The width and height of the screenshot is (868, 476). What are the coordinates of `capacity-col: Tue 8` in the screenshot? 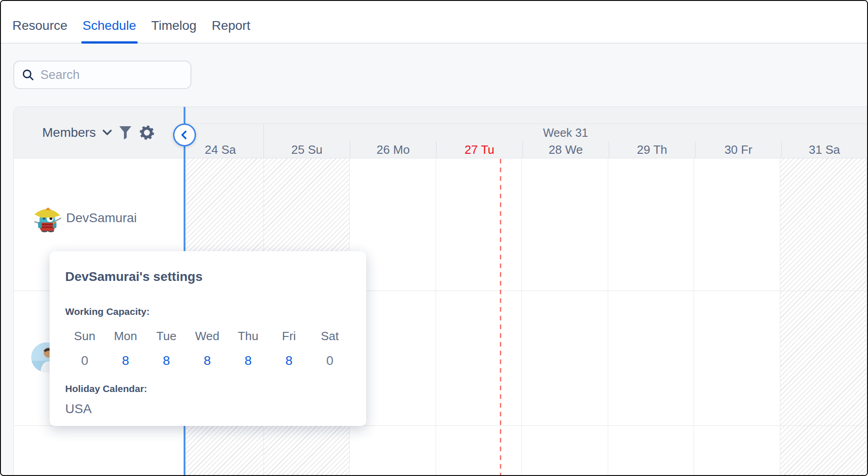 It's located at (166, 349).